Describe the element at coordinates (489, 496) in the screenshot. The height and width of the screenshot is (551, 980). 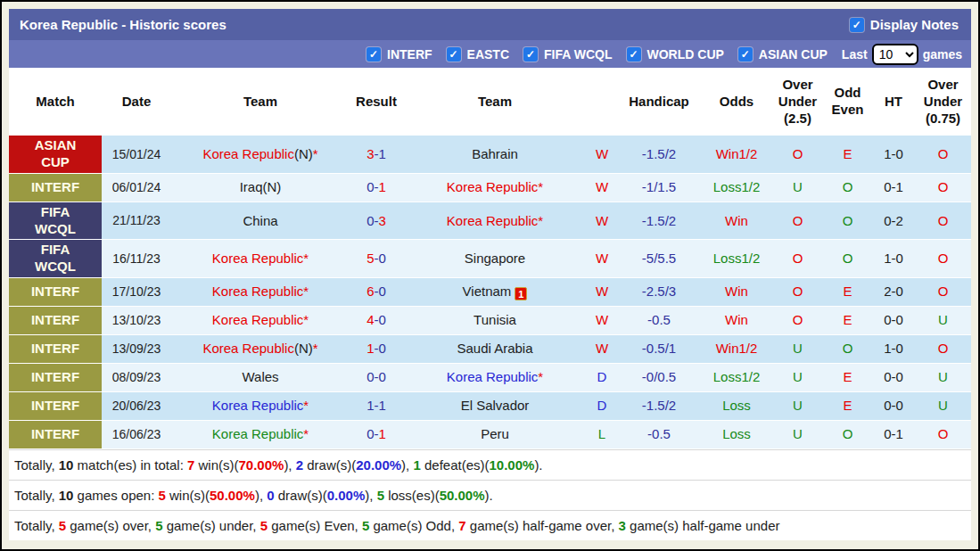
I see `text-segment: ).` at that location.